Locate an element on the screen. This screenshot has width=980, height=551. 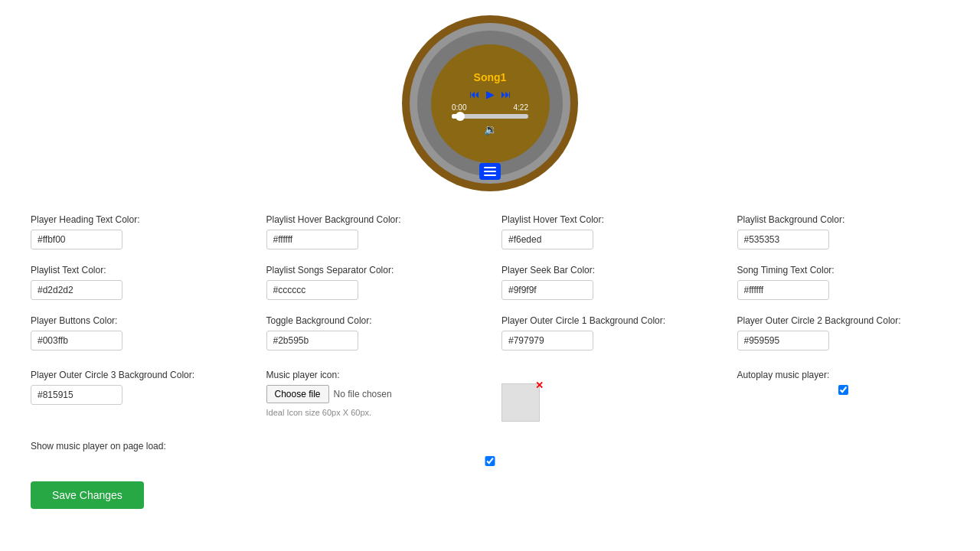
input-player-heading-text-color is located at coordinates (77, 240).